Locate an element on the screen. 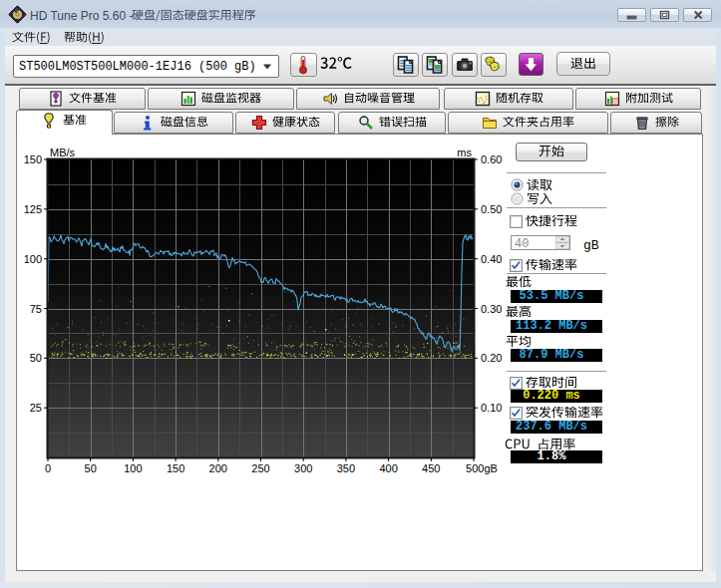 The width and height of the screenshot is (721, 588). svg-text: 500gB is located at coordinates (482, 468).